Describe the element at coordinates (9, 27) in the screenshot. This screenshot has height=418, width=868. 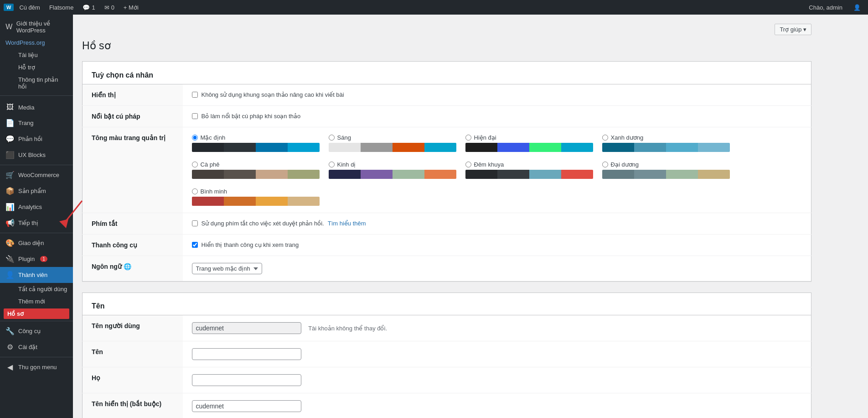
I see `wp-icon: W` at that location.